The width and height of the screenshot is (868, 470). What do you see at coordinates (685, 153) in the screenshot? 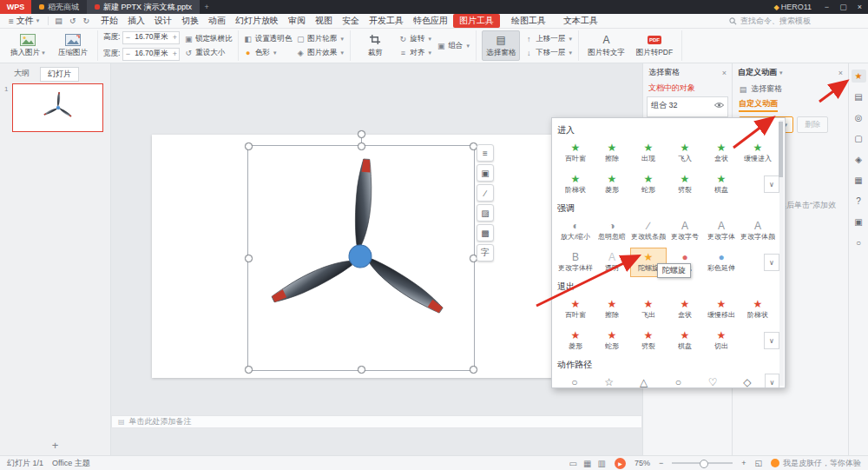
I see `effect-item: ★飞入` at bounding box center [685, 153].